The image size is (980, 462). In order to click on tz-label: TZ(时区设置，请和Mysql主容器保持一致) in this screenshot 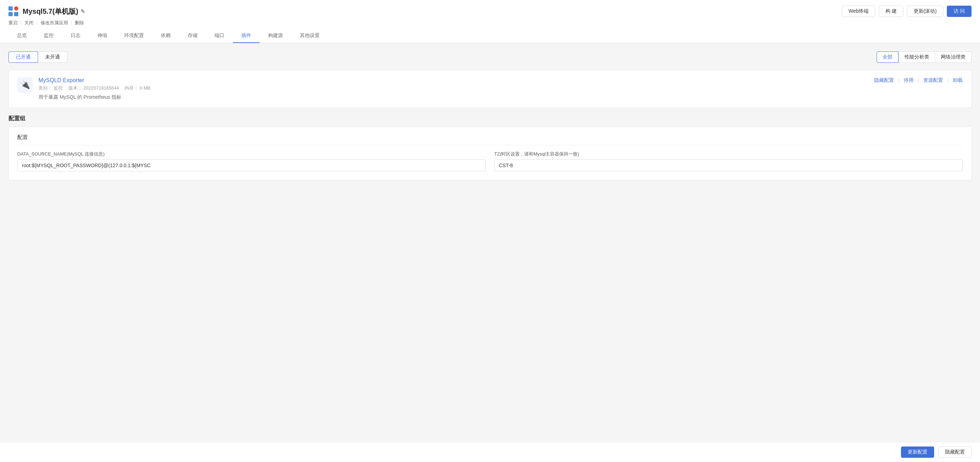, I will do `click(729, 154)`.